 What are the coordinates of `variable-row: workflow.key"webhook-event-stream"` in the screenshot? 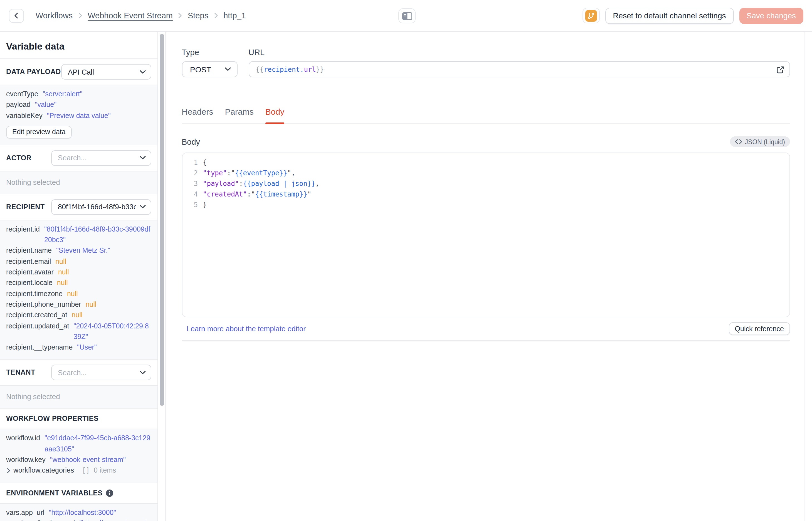 It's located at (79, 460).